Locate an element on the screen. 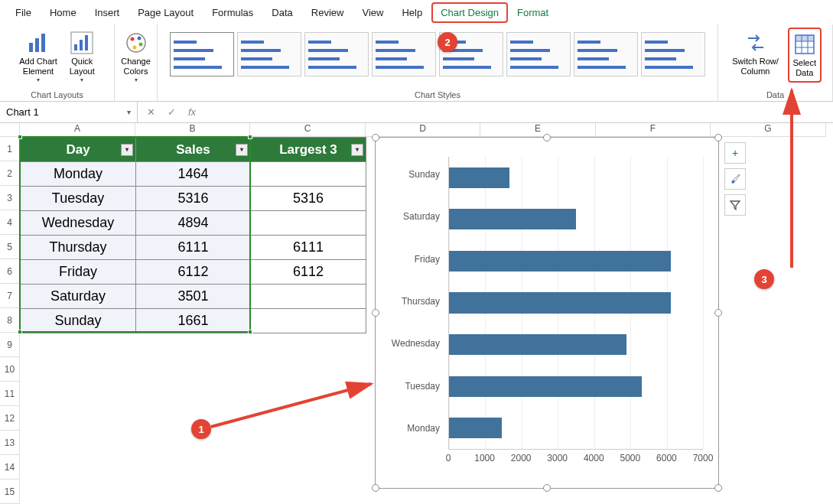 Image resolution: width=833 pixels, height=504 pixels. menu-home: Home is located at coordinates (63, 12).